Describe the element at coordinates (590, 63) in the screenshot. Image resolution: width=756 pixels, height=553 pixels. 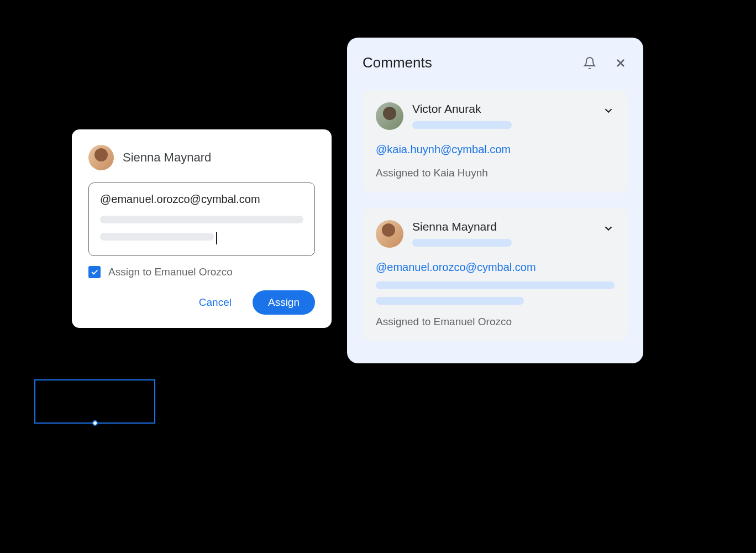
I see `bell-icon` at that location.